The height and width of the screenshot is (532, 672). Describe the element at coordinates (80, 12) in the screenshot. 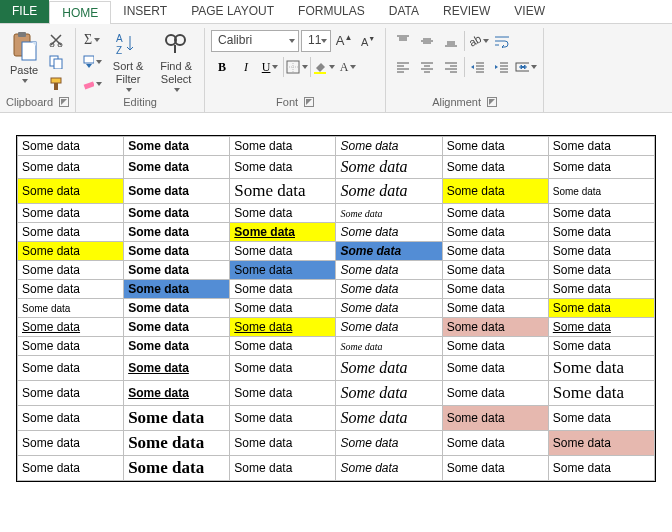

I see `tab-home: HOME` at that location.